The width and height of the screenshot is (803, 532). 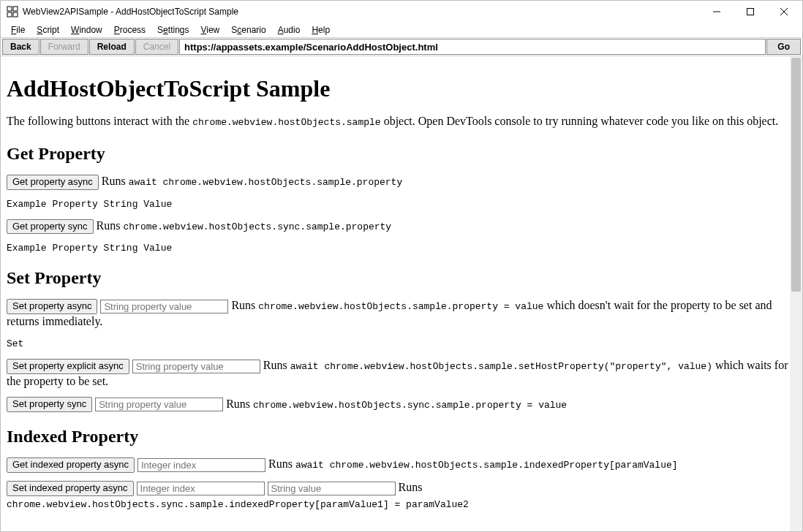 I want to click on reload-button: Reload, so click(x=112, y=47).